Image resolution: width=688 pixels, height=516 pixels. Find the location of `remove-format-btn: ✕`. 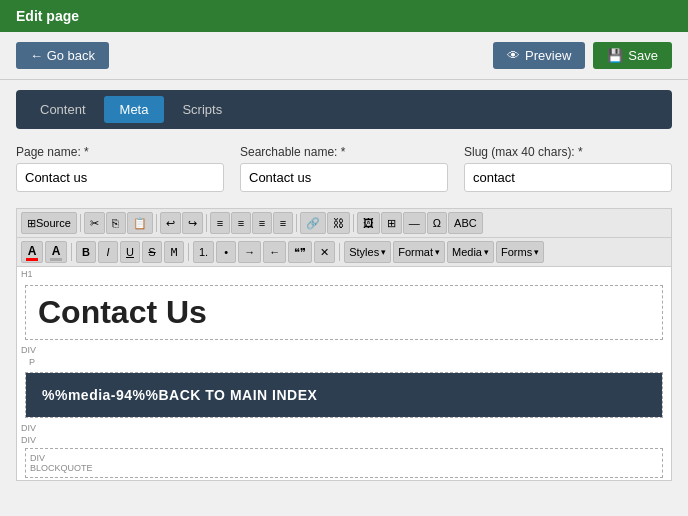

remove-format-btn: ✕ is located at coordinates (324, 252).